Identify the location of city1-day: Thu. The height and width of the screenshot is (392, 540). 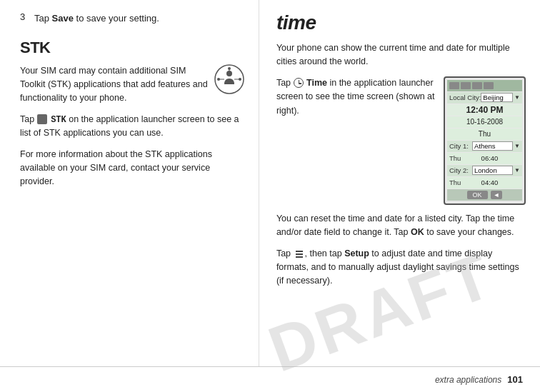
(461, 159).